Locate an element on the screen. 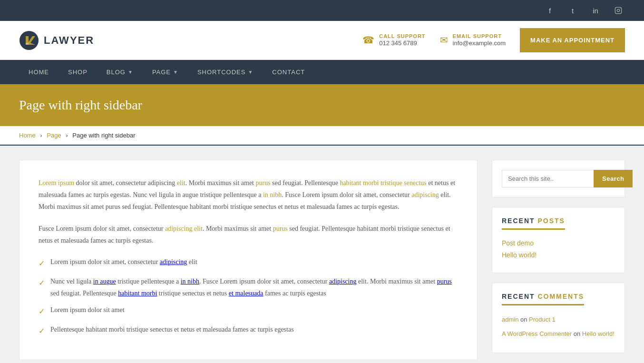 Image resolution: width=644 pixels, height=363 pixels. search-button: Search is located at coordinates (613, 179).